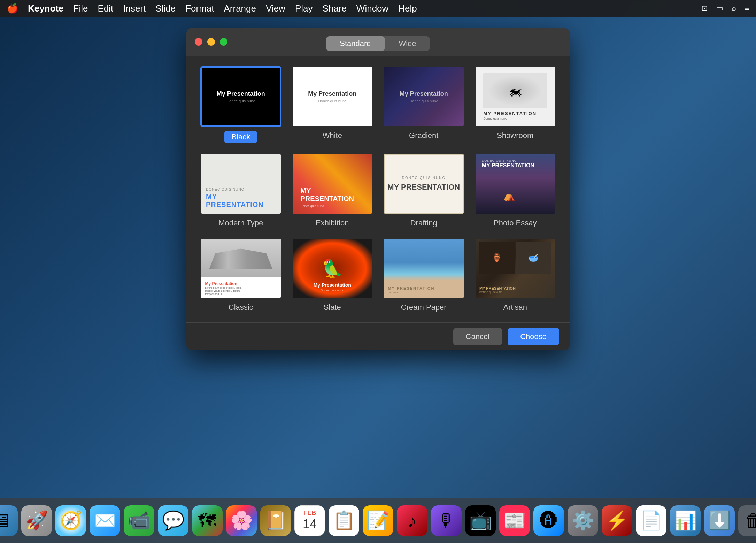 The height and width of the screenshot is (543, 756). What do you see at coordinates (276, 521) in the screenshot?
I see `dock-notebook: 📔` at bounding box center [276, 521].